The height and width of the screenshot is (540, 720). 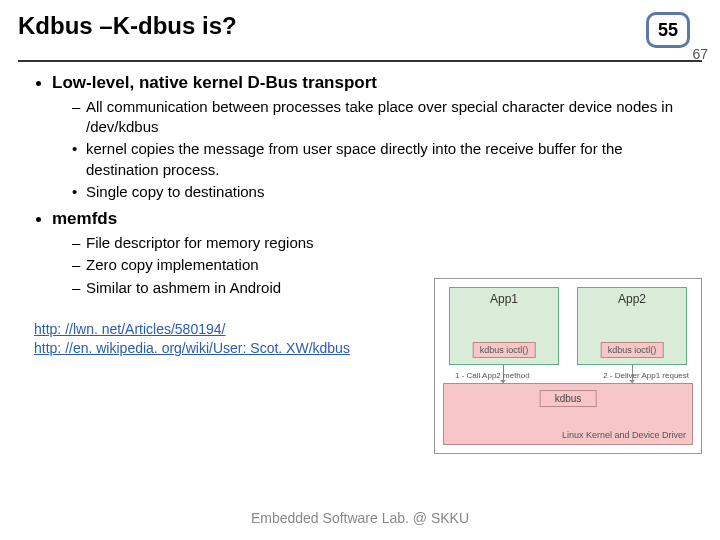 I want to click on bullet-2-head: memfds, so click(x=84, y=218).